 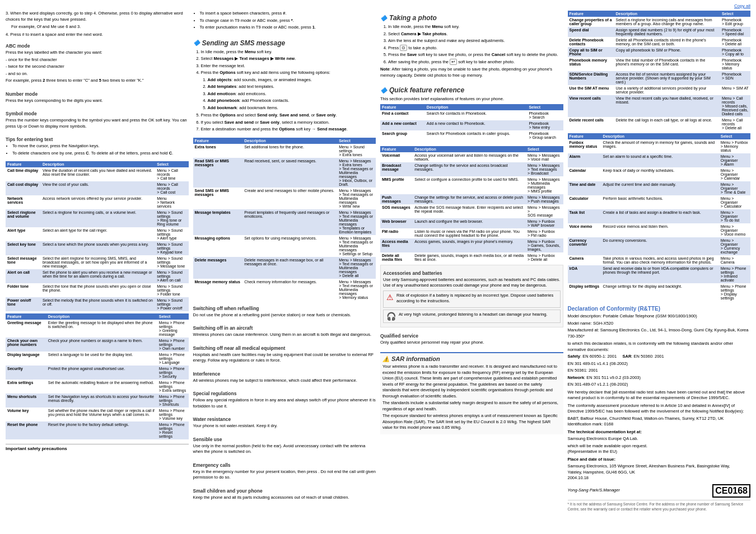 What do you see at coordinates (171, 175) in the screenshot?
I see `table1-row-0-col-2: Menu > Call records > Call time` at bounding box center [171, 175].